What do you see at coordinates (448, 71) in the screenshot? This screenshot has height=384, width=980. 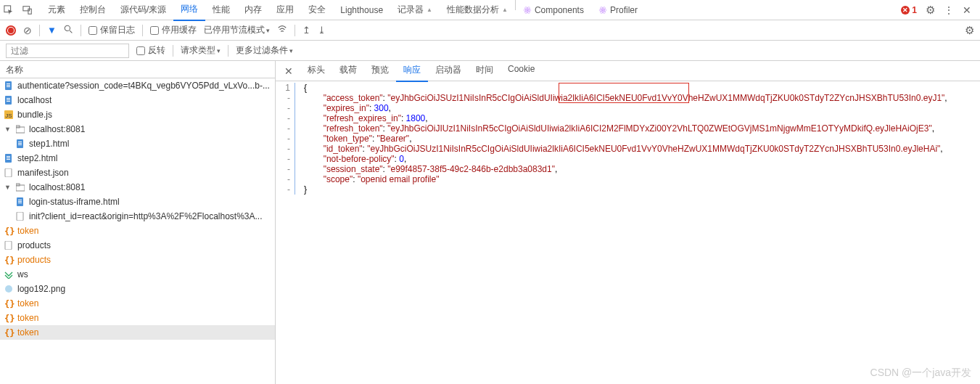 I see `resp-tab-启动器: 启动器` at bounding box center [448, 71].